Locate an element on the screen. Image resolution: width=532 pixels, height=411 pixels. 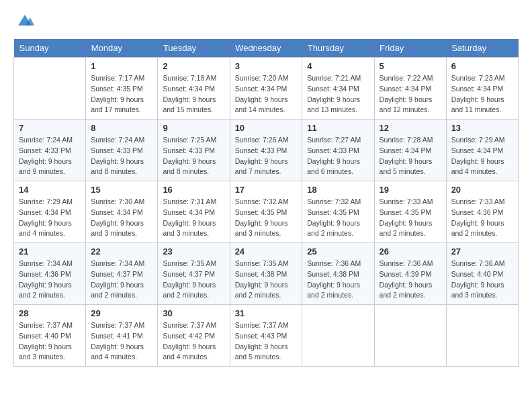
day-info: Sunrise: 7:21 AM Sunset: 4:34 PM Dayligh… is located at coordinates (338, 94).